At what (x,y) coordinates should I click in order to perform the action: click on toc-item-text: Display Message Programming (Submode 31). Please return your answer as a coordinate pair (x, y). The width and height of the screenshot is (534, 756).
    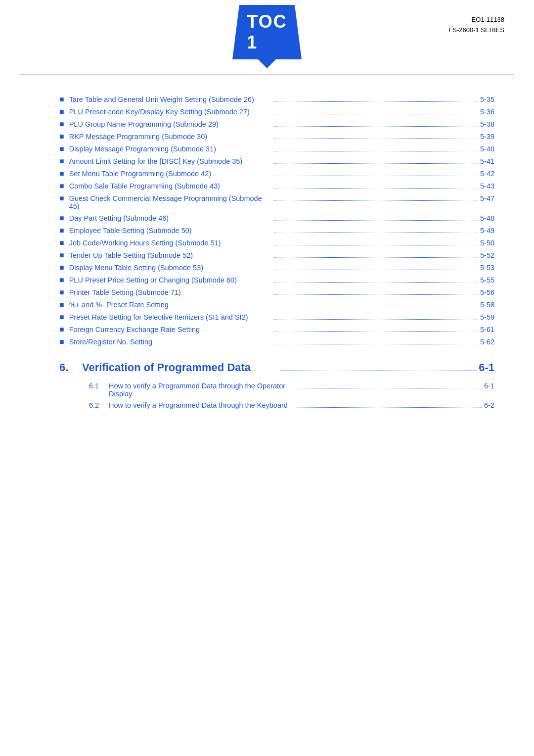
    Looking at the image, I should click on (171, 149).